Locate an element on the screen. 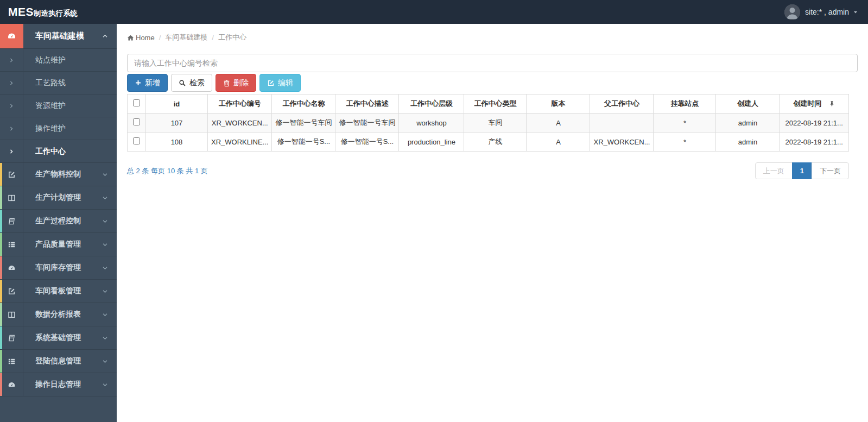 Image resolution: width=868 pixels, height=422 pixels. sidebar-item-product-quality-management: 产品质量管理 is located at coordinates (59, 244).